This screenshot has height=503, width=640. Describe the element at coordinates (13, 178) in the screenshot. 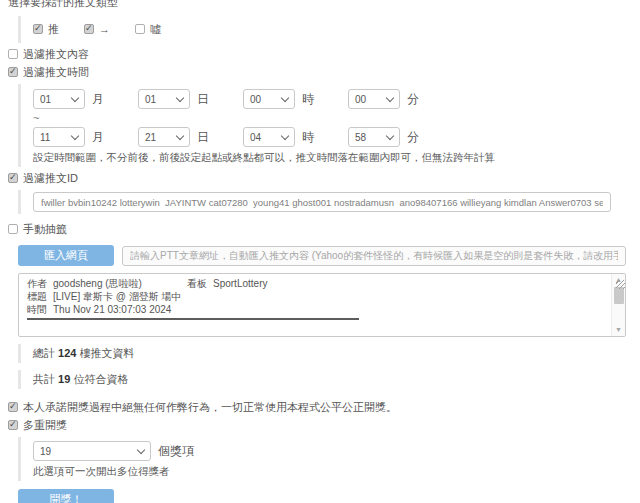

I see `filter-id-checkbox` at that location.